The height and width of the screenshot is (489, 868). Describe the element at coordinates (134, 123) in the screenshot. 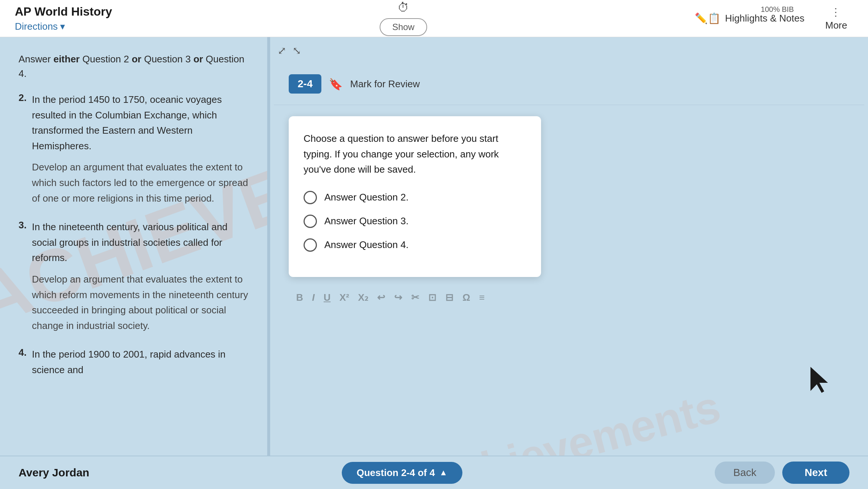

I see `question-2-line: 2. In the period 1450 to 1750, oceanic v…` at that location.